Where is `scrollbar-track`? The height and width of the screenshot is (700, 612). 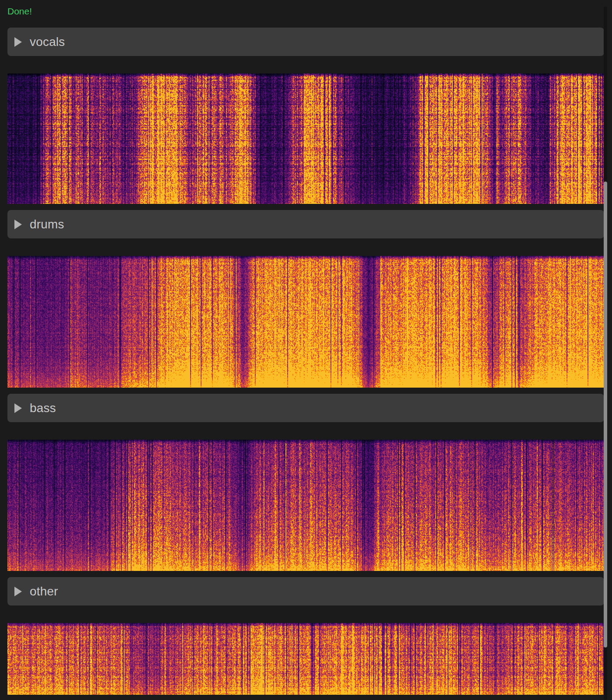 scrollbar-track is located at coordinates (605, 354).